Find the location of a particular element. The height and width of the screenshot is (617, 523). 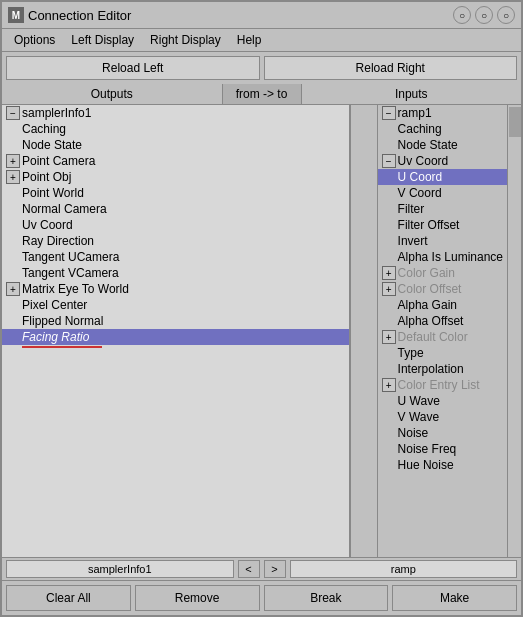

list-item: Noise is located at coordinates (442, 433).